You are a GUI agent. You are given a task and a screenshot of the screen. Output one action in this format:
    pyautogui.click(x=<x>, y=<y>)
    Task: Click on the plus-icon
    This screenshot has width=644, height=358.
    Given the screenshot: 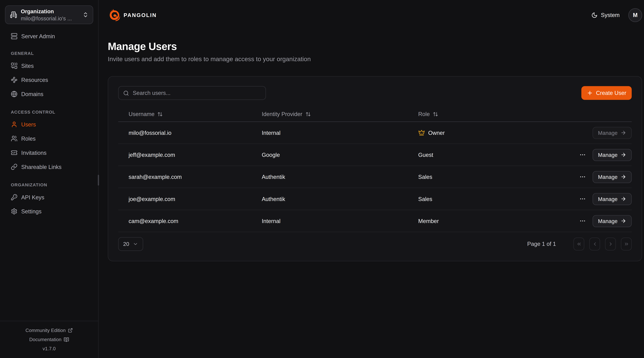 What is the action you would take?
    pyautogui.click(x=590, y=93)
    